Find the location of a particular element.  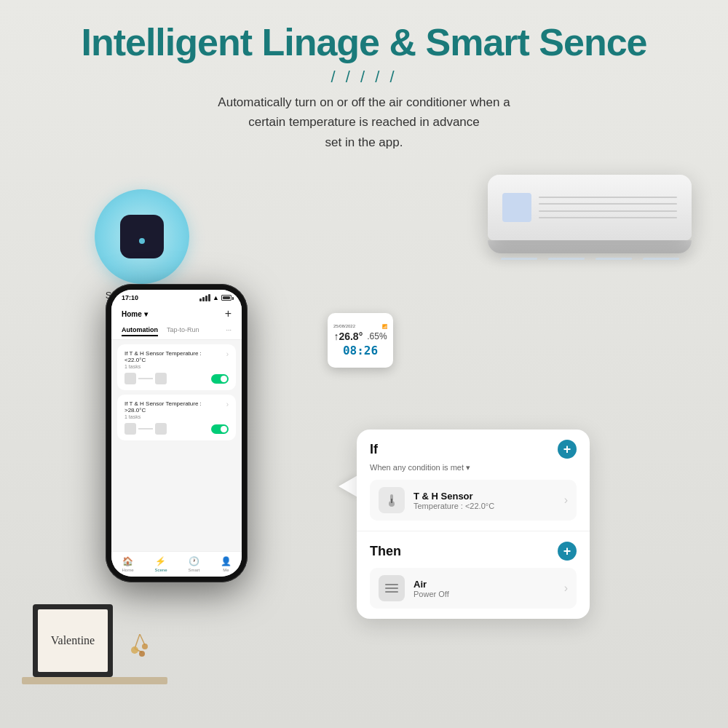

air-row: Air Power Off › is located at coordinates (473, 588).